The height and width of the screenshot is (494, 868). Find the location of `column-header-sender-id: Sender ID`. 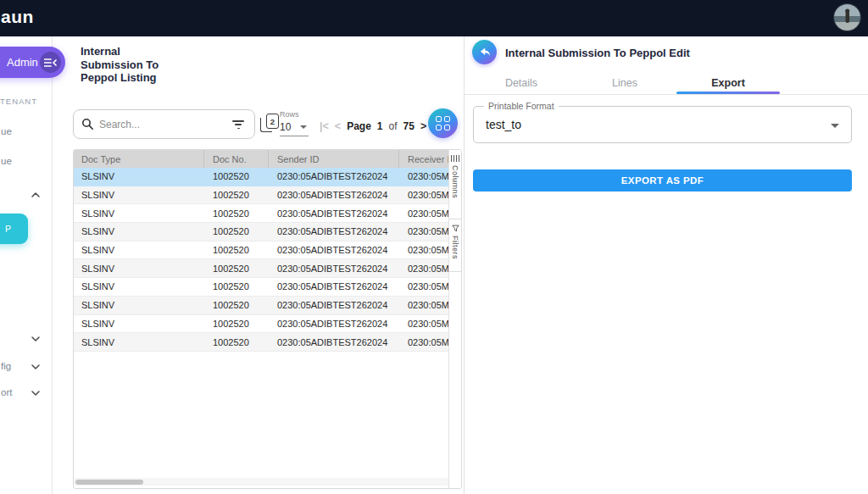

column-header-sender-id: Sender ID is located at coordinates (334, 159).